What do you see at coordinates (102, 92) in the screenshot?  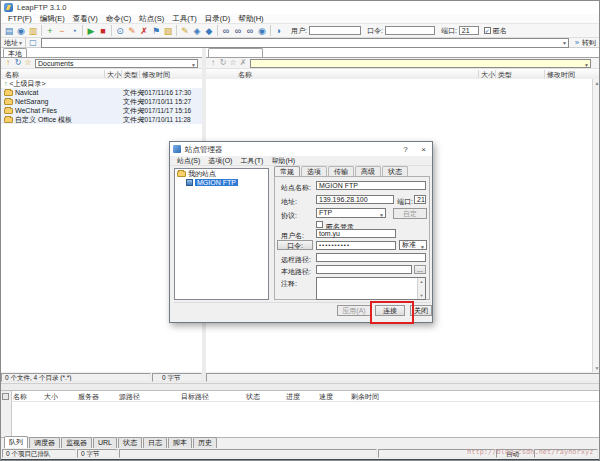 I see `file-row: Navicat 文件夹 2017/11/16 17:30` at bounding box center [102, 92].